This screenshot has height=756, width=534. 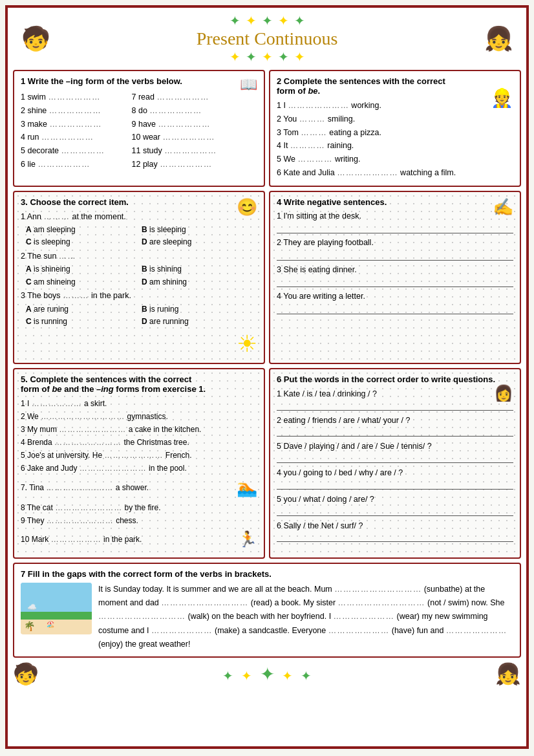 What do you see at coordinates (36, 39) in the screenshot?
I see `boy-character-left: 🧒` at bounding box center [36, 39].